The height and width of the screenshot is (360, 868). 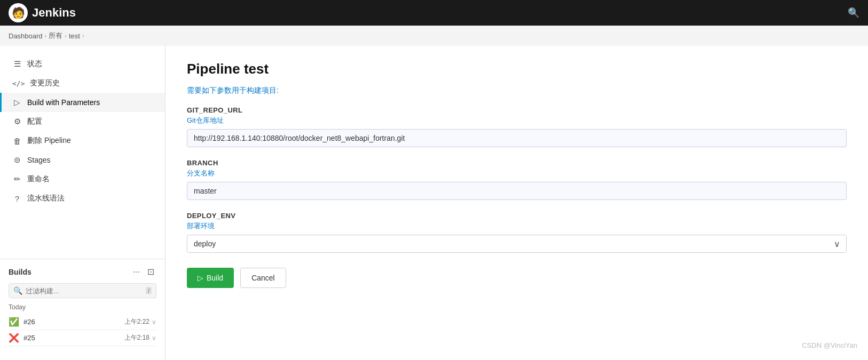 I want to click on build-chevron-25: ∨, so click(x=154, y=338).